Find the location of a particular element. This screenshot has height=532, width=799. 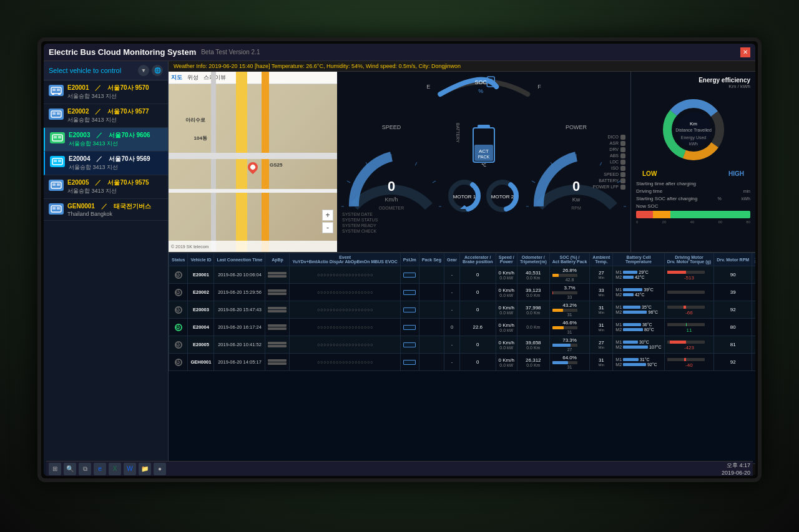

table-row: ⏻ E20002 2019-06-20 15:29:56 0 0 0 0 0 0… is located at coordinates (463, 293).